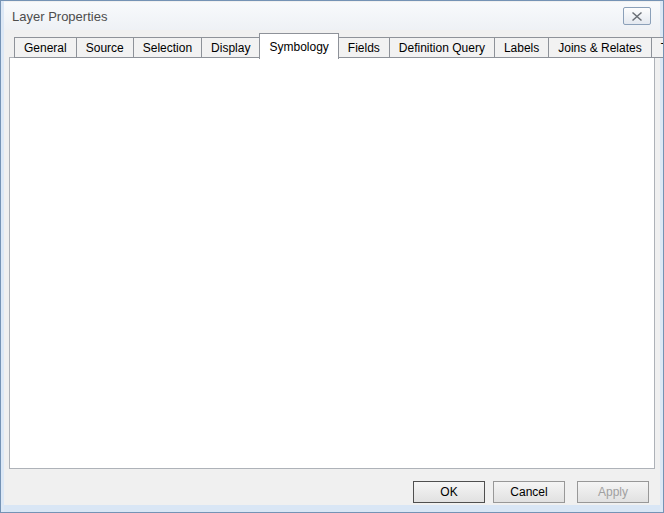 The height and width of the screenshot is (513, 664). I want to click on close-icon, so click(637, 16).